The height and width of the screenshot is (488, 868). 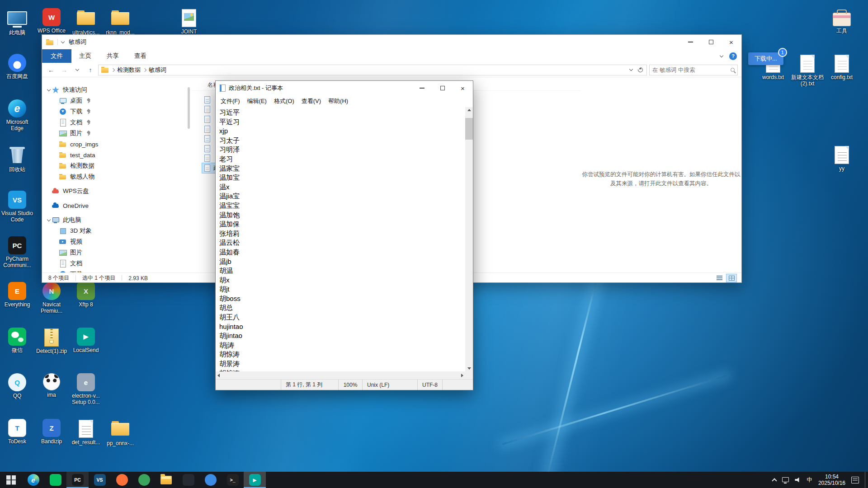 What do you see at coordinates (52, 341) in the screenshot?
I see `desktop-icon-detect-zip: Detect(1).zip` at bounding box center [52, 341].